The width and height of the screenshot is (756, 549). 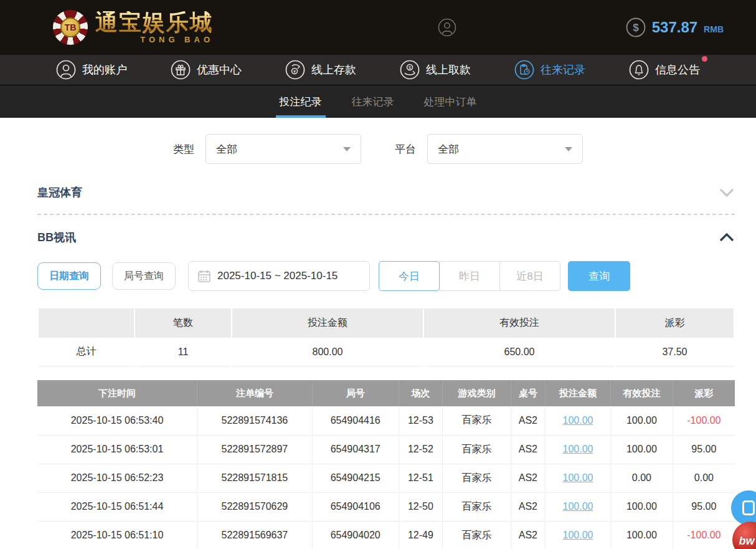 What do you see at coordinates (254, 478) in the screenshot?
I see `cell-bet-id: 522891571815` at bounding box center [254, 478].